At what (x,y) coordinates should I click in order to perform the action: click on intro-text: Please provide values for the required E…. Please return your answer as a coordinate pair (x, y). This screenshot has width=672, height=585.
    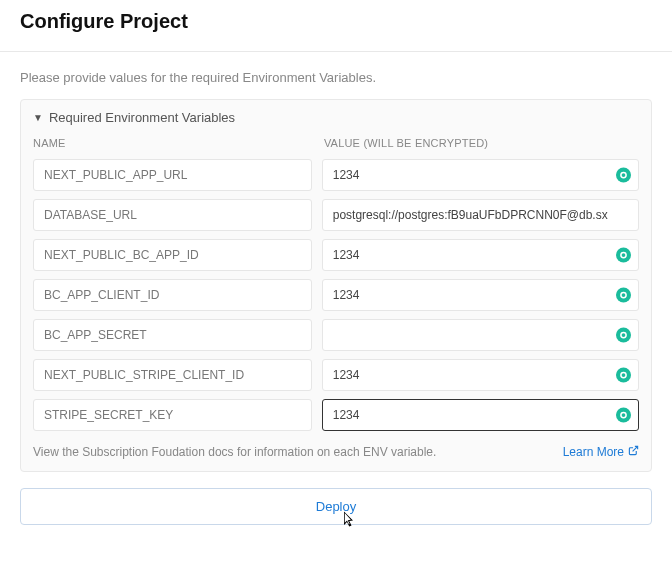
    Looking at the image, I should click on (336, 76).